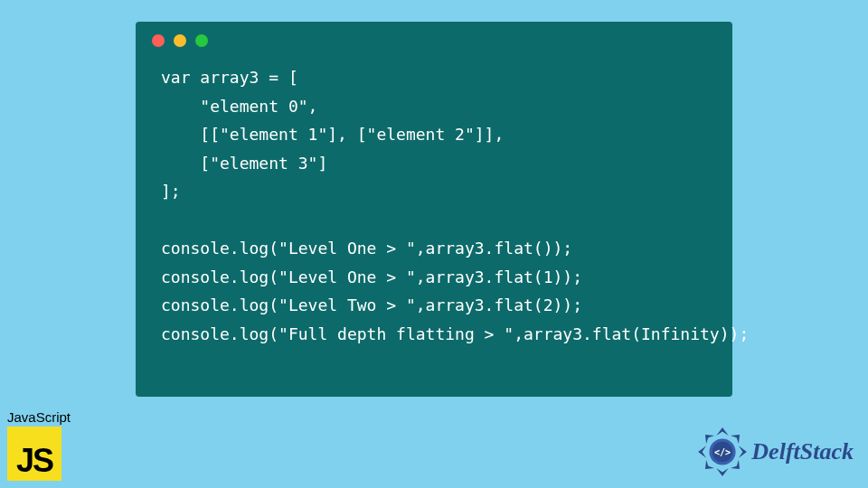 This screenshot has width=868, height=488. What do you see at coordinates (230, 78) in the screenshot?
I see `code-line: var array3 = [` at bounding box center [230, 78].